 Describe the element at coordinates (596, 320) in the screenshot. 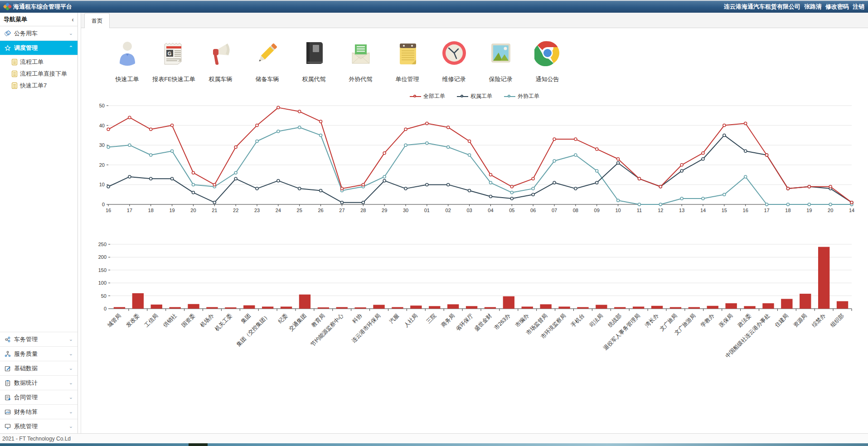

I see `svg-text: 司法局` at that location.